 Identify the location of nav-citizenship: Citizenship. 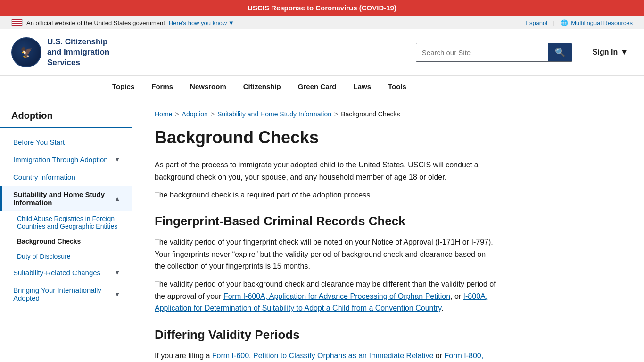
(262, 87).